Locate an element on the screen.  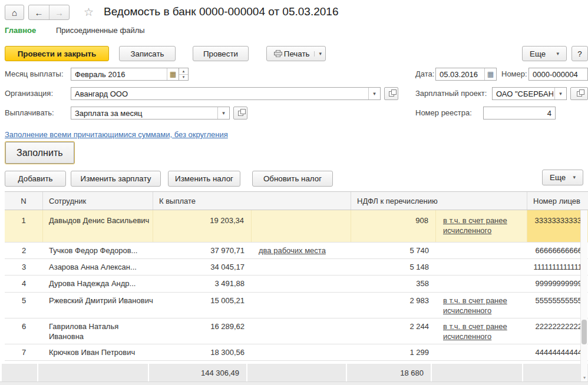
pay-what-open-button is located at coordinates (240, 113).